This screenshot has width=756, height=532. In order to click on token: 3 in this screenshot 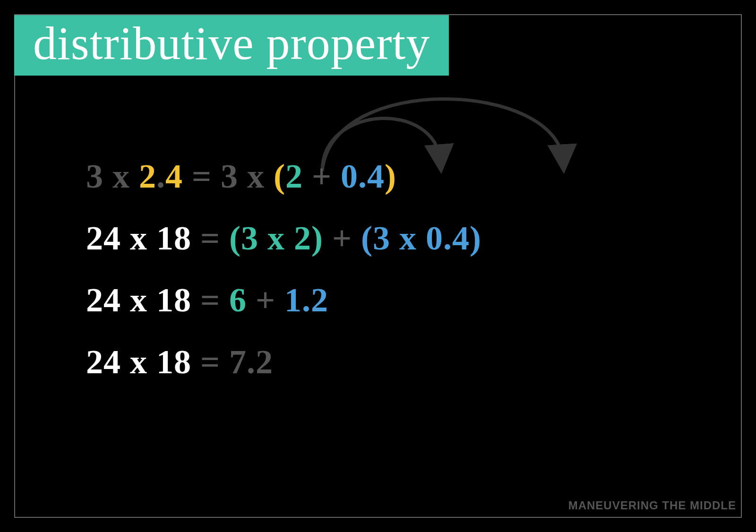, I will do `click(234, 176)`.